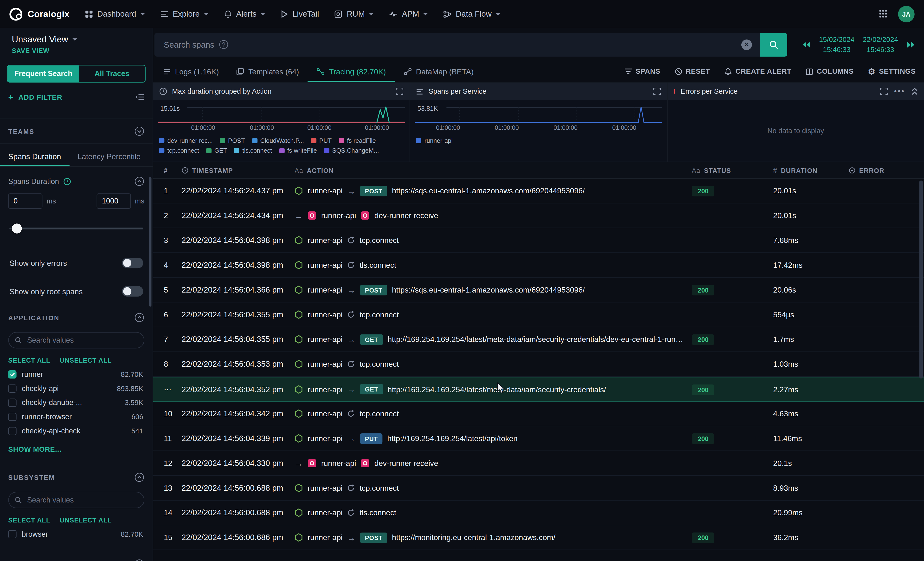  What do you see at coordinates (538, 216) in the screenshot?
I see `table-row: 222/02/2024 14:56:24.434 pm→runner-apide…` at bounding box center [538, 216].